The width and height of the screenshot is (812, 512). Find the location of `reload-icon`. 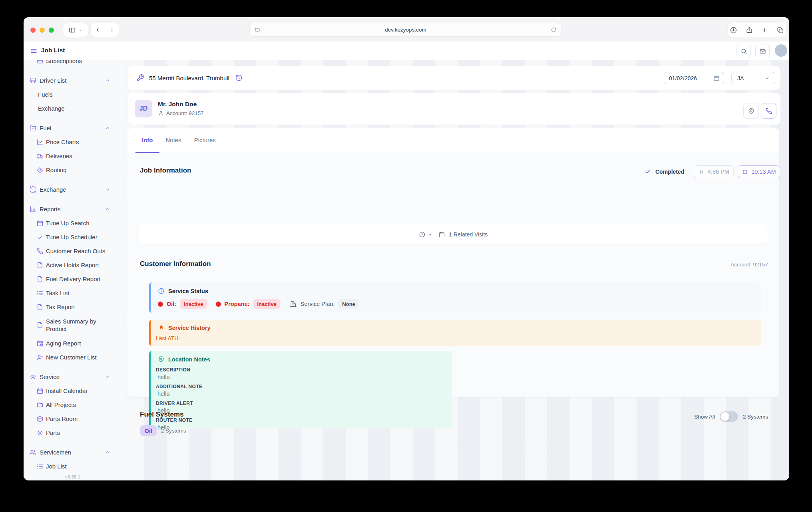

reload-icon is located at coordinates (554, 30).